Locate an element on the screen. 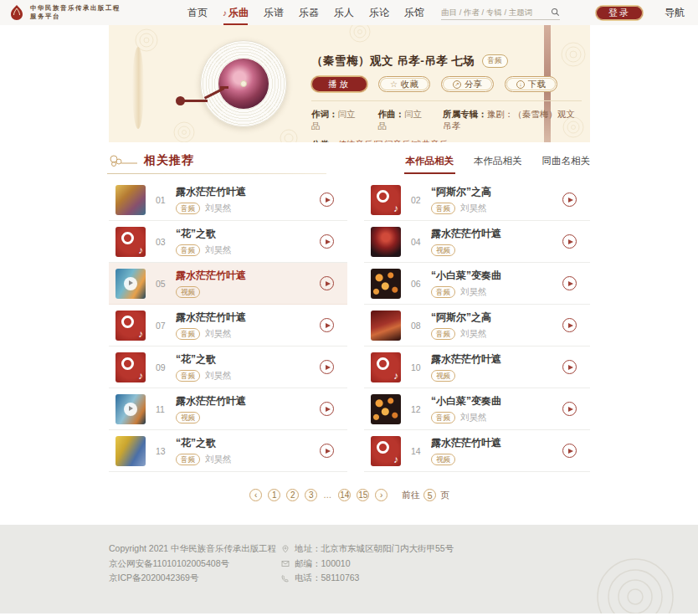  page-footer: Copyright 2021 中华民族音乐传承出版工程 京公网安备1101010… is located at coordinates (349, 569).